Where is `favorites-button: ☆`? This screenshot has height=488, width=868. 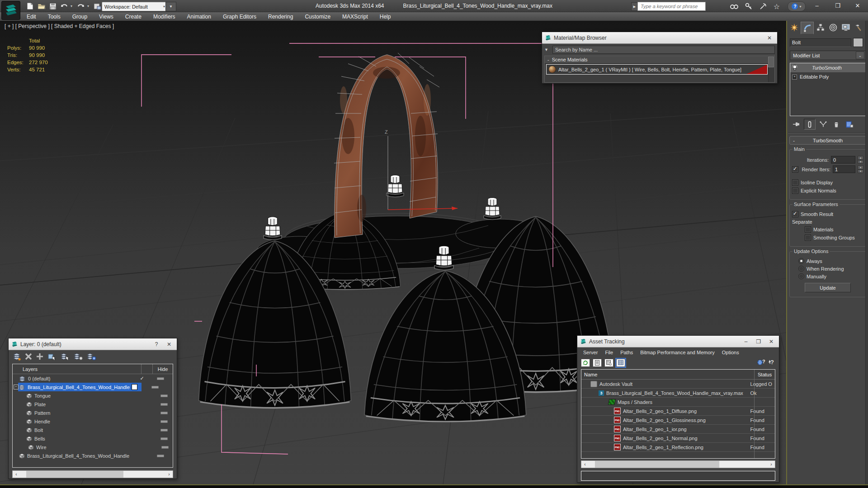 favorites-button: ☆ is located at coordinates (777, 6).